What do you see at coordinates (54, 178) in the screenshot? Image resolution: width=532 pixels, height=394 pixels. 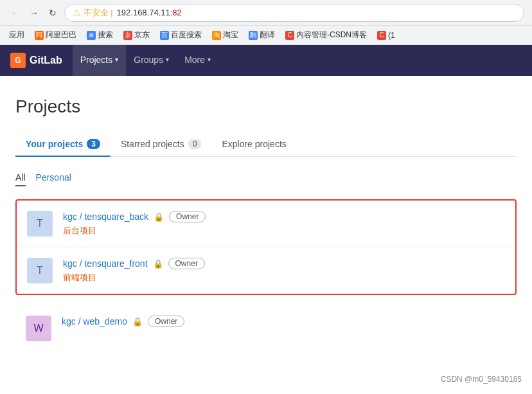 I see `sub-tab-personal: Personal` at bounding box center [54, 178].